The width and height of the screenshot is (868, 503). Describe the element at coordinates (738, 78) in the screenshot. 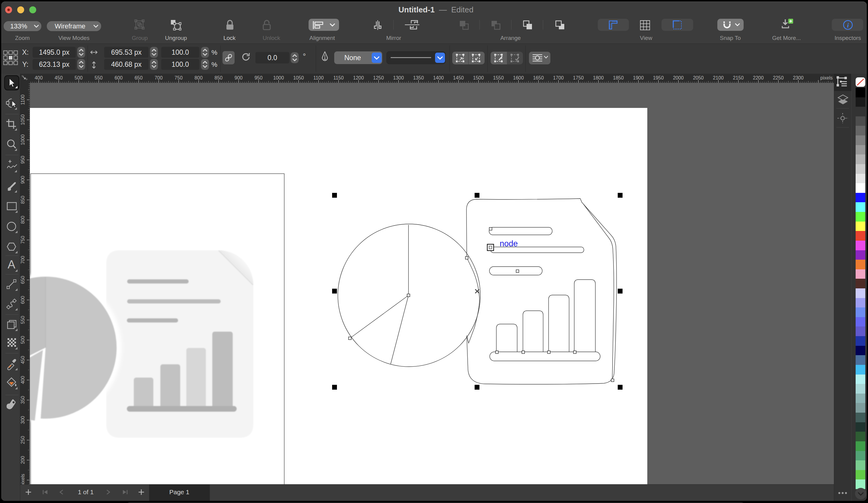

I see `svg-text: 2150` at that location.